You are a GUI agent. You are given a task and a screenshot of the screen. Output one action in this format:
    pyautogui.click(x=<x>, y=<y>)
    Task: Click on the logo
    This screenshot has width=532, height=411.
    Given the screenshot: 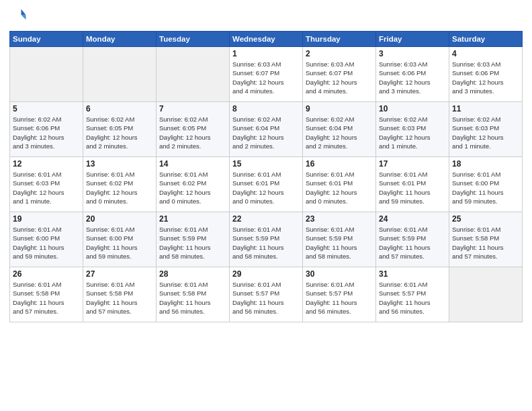 What is the action you would take?
    pyautogui.click(x=20, y=16)
    